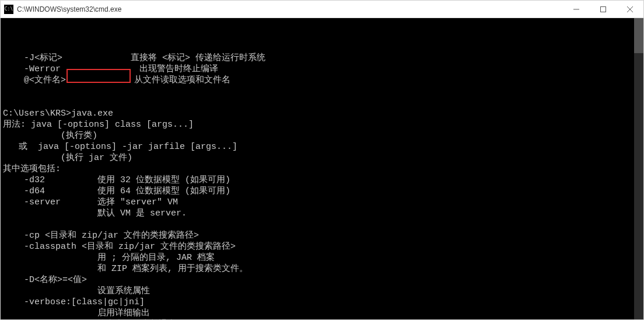  Describe the element at coordinates (322, 69) in the screenshot. I see `terminal-line: -Werror 出现警告时终止编译` at that location.